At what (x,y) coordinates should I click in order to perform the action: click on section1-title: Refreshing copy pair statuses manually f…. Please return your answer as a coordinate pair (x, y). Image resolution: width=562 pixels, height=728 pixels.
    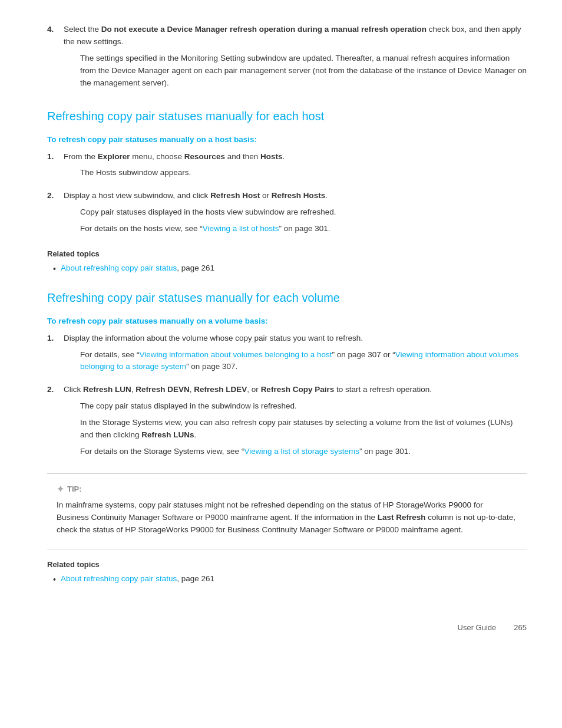
    Looking at the image, I should click on (287, 117).